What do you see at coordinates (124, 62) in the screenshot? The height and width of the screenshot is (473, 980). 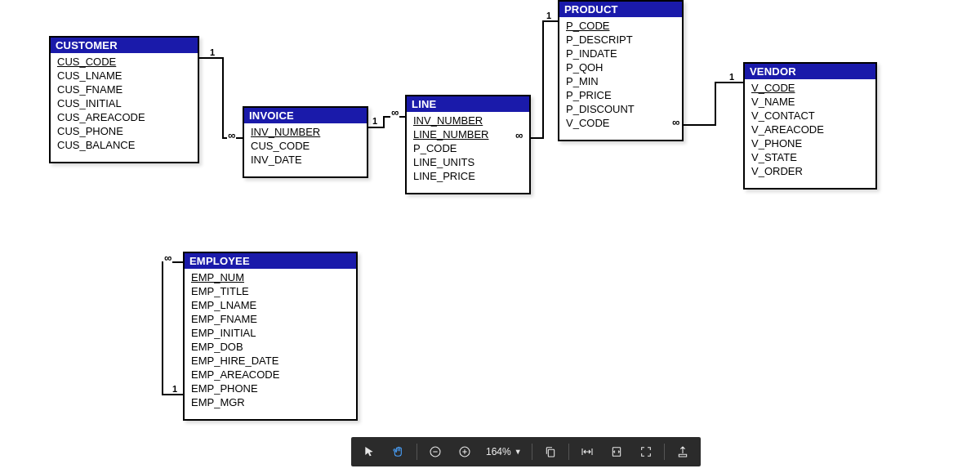 I see `field-pk: CUS_CODE` at bounding box center [124, 62].